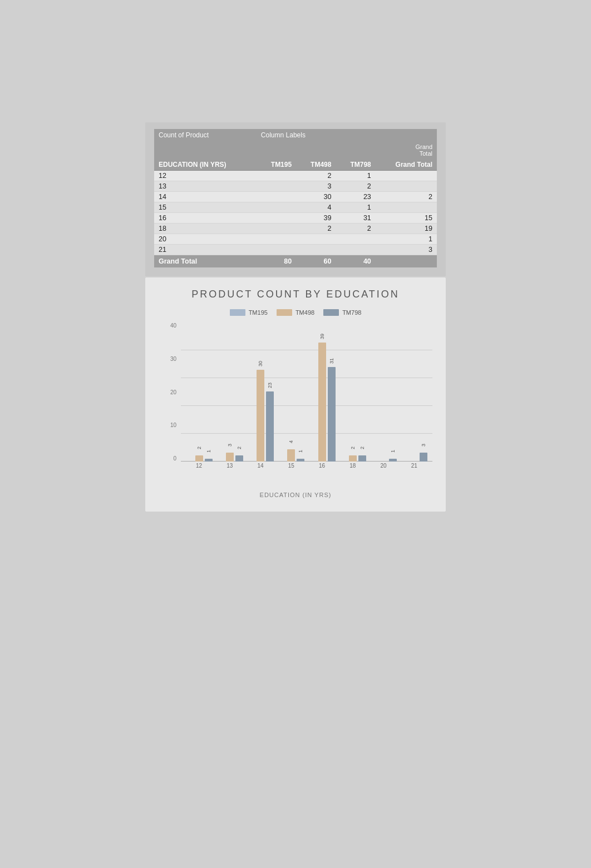 The height and width of the screenshot is (868, 591). Describe the element at coordinates (316, 187) in the screenshot. I see `cell-tm498: 3` at that location.